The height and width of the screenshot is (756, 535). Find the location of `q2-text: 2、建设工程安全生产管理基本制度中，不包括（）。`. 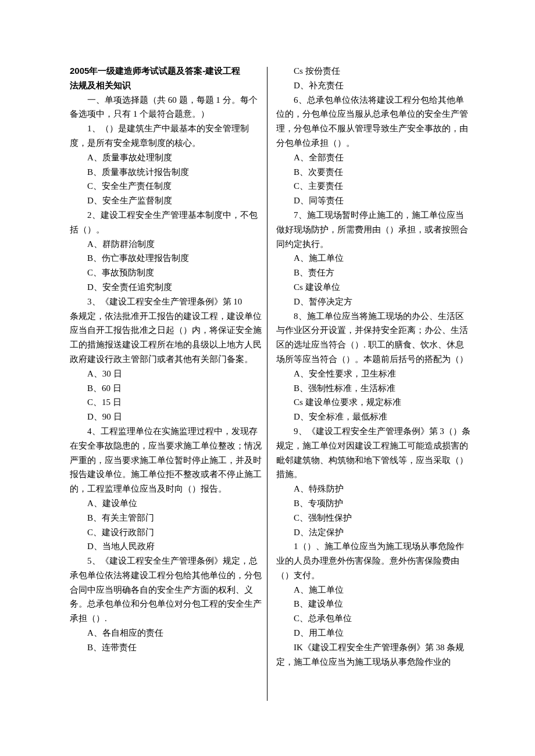

q2-text: 2、建设工程安全生产管理基本制度中，不包括（）。 is located at coordinates (167, 223).